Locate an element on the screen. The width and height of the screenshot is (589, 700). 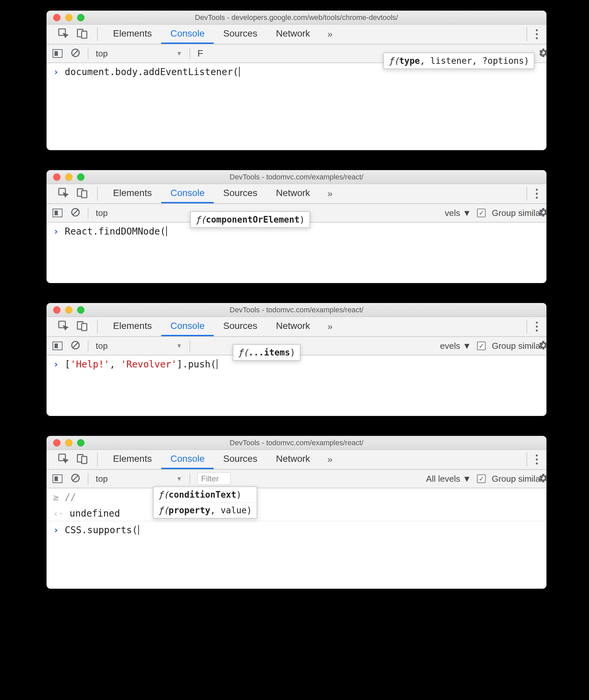
filter-input-fragment: F is located at coordinates (200, 53).